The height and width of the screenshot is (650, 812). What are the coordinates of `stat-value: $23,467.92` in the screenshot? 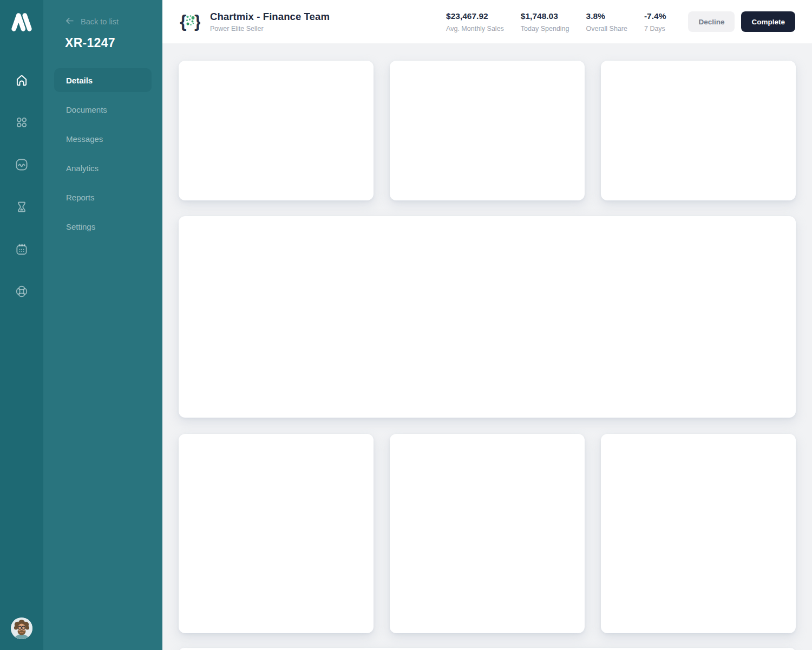 It's located at (475, 16).